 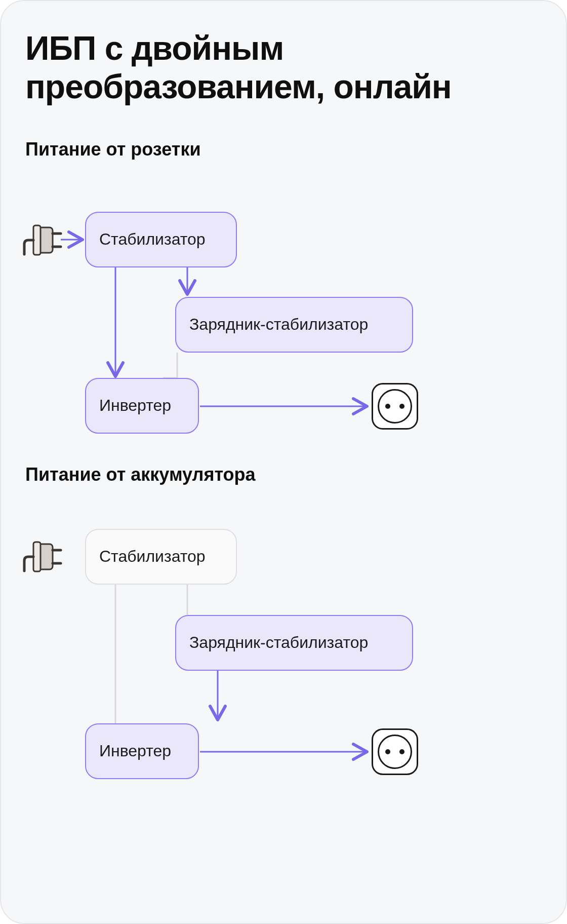 What do you see at coordinates (142, 751) in the screenshot?
I see `battery-inverter-node: Инвертер` at bounding box center [142, 751].